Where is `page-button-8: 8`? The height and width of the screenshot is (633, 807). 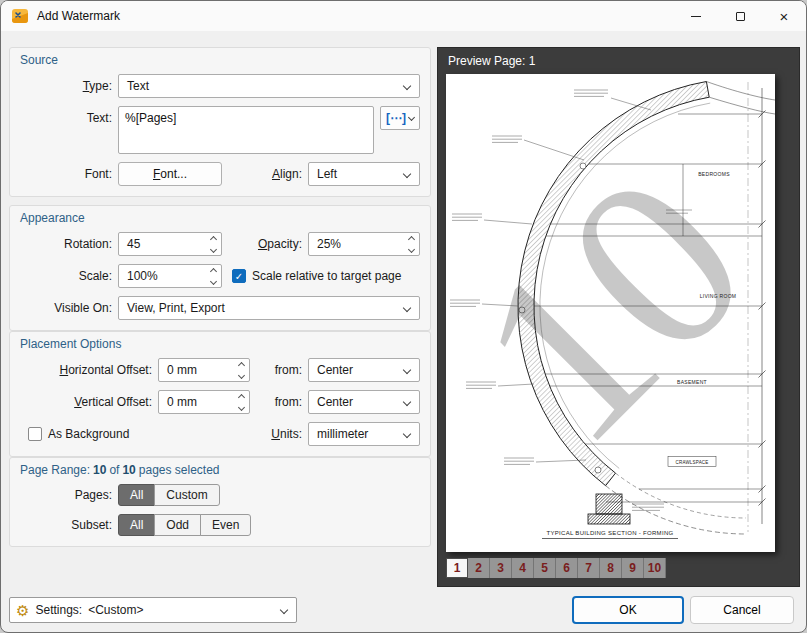
page-button-8: 8 is located at coordinates (611, 568).